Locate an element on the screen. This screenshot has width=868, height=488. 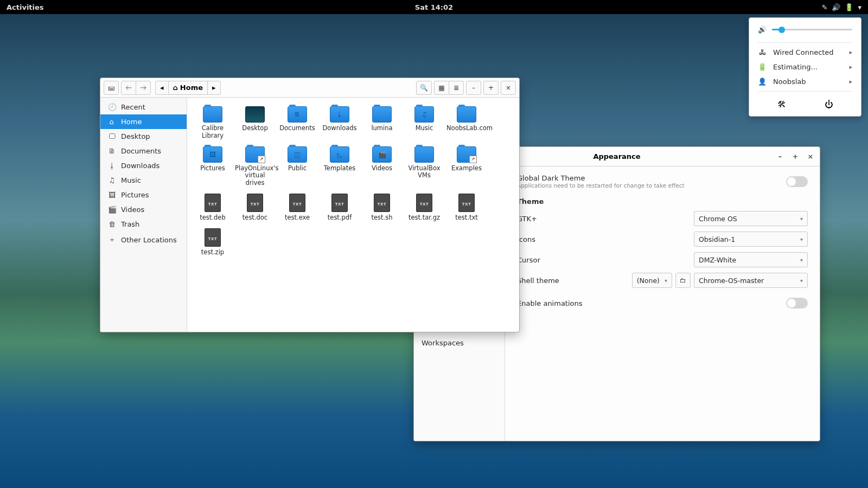
drive-button: 🖴 is located at coordinates (111, 88).